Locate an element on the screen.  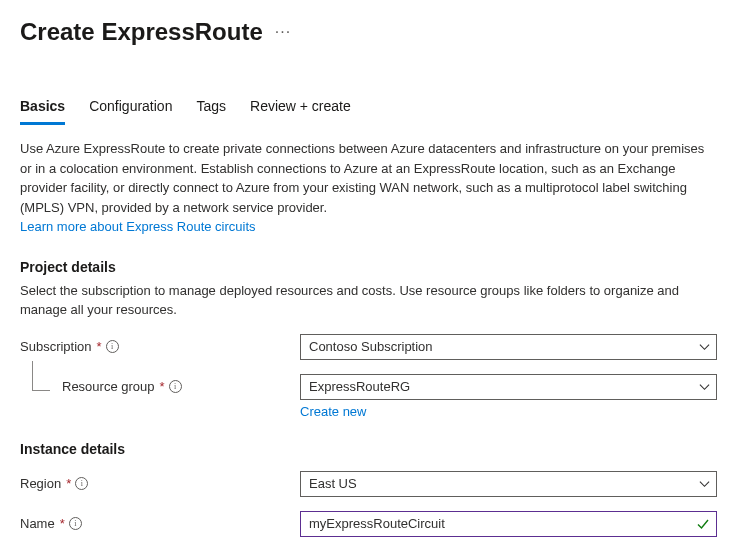
tab-tags: Tags is located at coordinates (211, 108).